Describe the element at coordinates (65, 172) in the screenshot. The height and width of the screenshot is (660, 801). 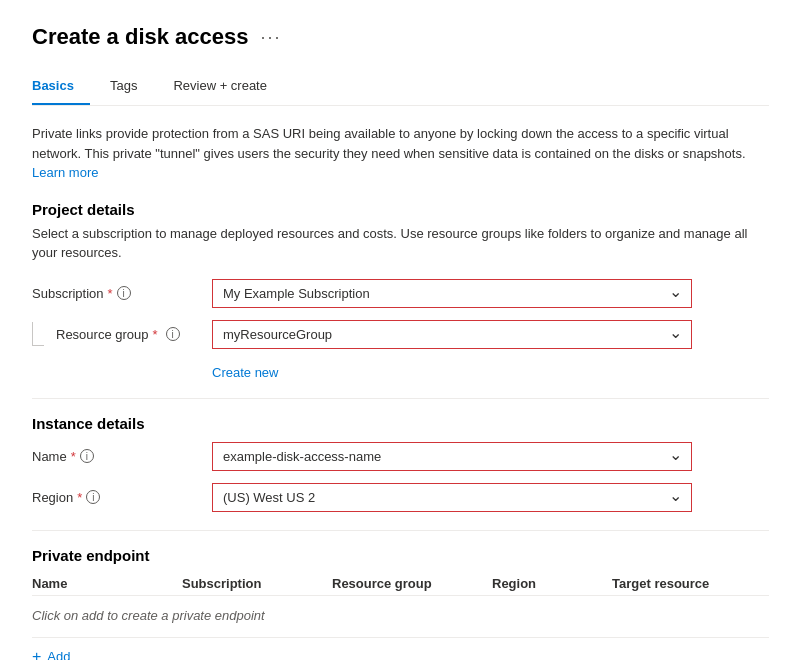
I see `learn-more-link: Learn more` at that location.